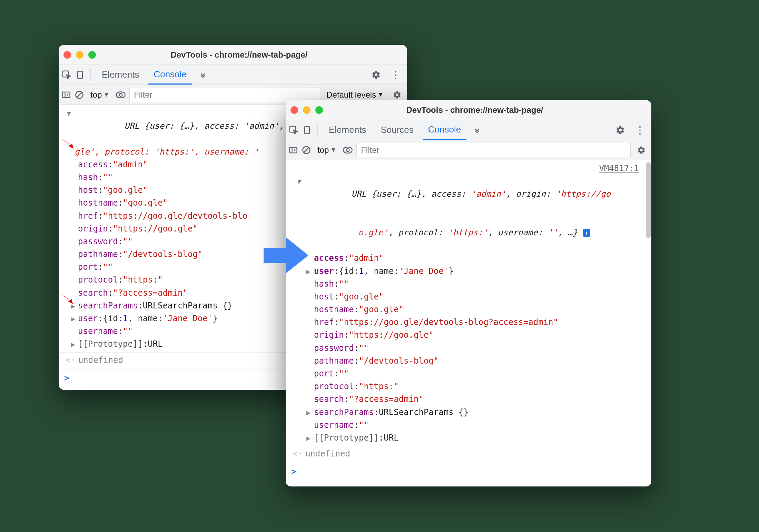  What do you see at coordinates (469, 258) in the screenshot?
I see `prop-row: access: "admin"` at bounding box center [469, 258].